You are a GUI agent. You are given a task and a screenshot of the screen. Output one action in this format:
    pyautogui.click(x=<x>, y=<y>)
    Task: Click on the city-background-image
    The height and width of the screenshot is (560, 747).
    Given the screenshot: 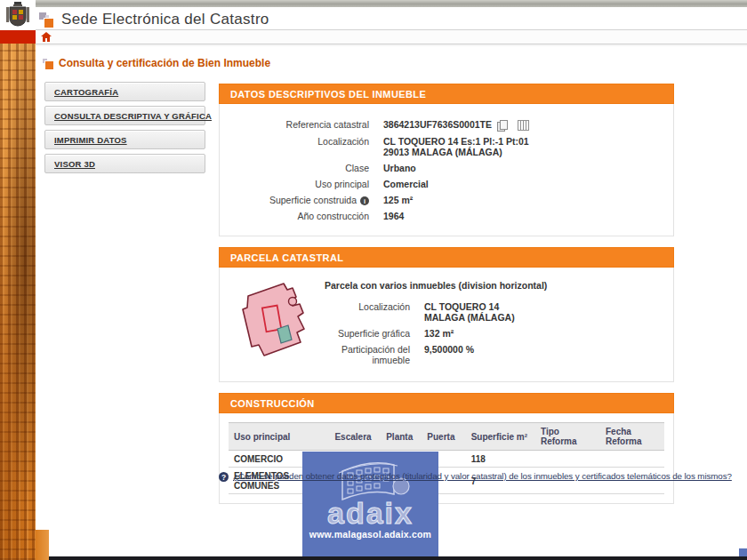 What is the action you would take?
    pyautogui.click(x=18, y=302)
    